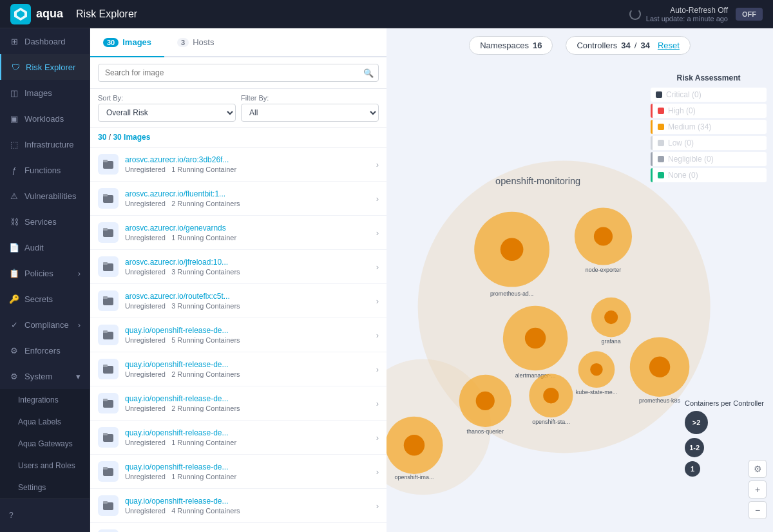  Describe the element at coordinates (45, 529) in the screenshot. I see `sidebar-bottom-notifications: 🔔` at that location.